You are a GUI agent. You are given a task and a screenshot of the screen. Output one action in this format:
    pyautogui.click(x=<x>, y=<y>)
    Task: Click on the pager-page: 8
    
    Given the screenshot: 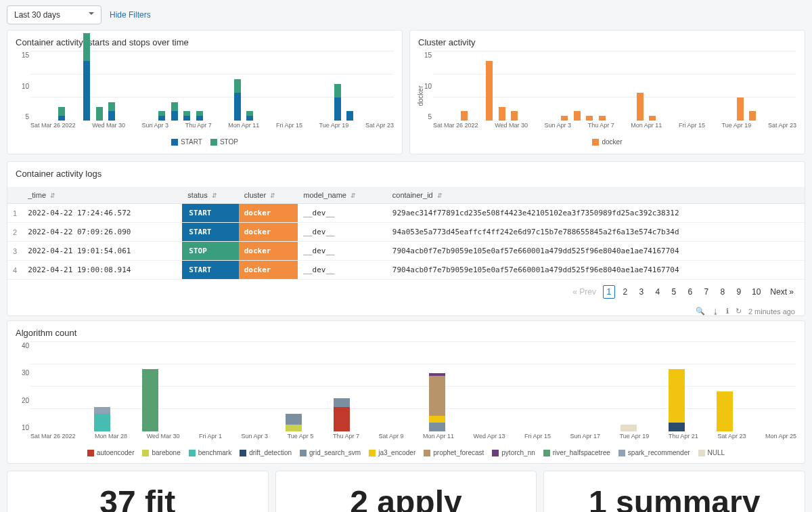 What is the action you would take?
    pyautogui.click(x=723, y=292)
    